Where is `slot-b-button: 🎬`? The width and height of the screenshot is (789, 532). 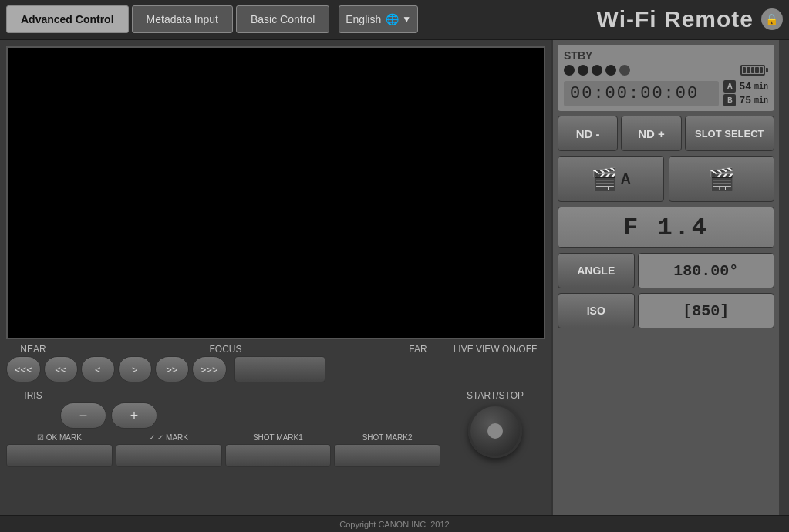 slot-b-button: 🎬 is located at coordinates (722, 179).